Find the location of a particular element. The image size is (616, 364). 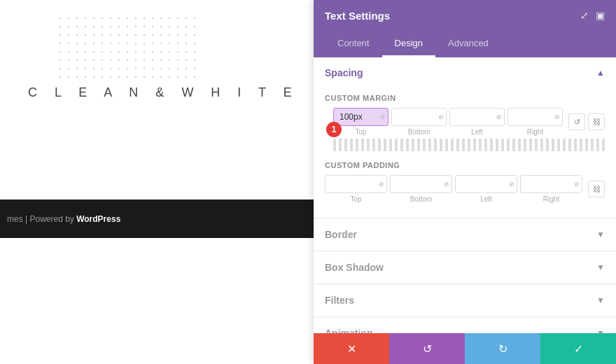

redo-icon: ↻ is located at coordinates (503, 349).